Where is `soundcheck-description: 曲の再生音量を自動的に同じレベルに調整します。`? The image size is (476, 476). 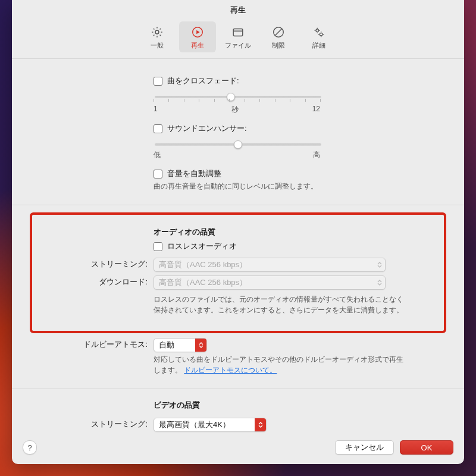
soundcheck-description: 曲の再生音量を自動的に同じレベルに調整します。 is located at coordinates (297, 187).